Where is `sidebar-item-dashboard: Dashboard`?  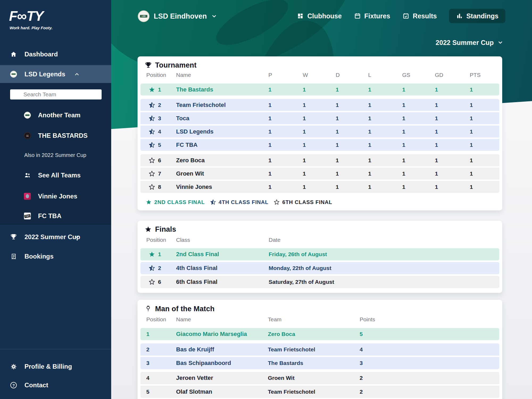
sidebar-item-dashboard: Dashboard is located at coordinates (56, 54).